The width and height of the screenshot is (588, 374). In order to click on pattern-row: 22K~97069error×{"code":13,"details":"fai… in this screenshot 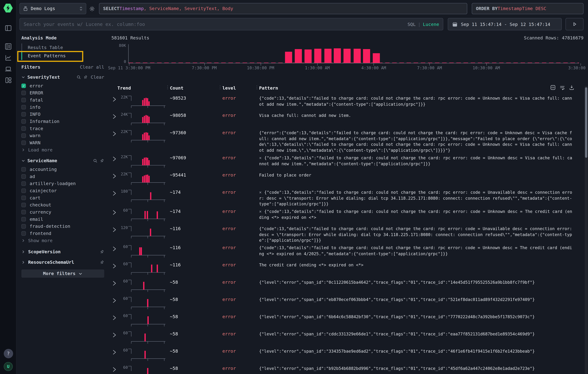, I will do `click(347, 162)`.